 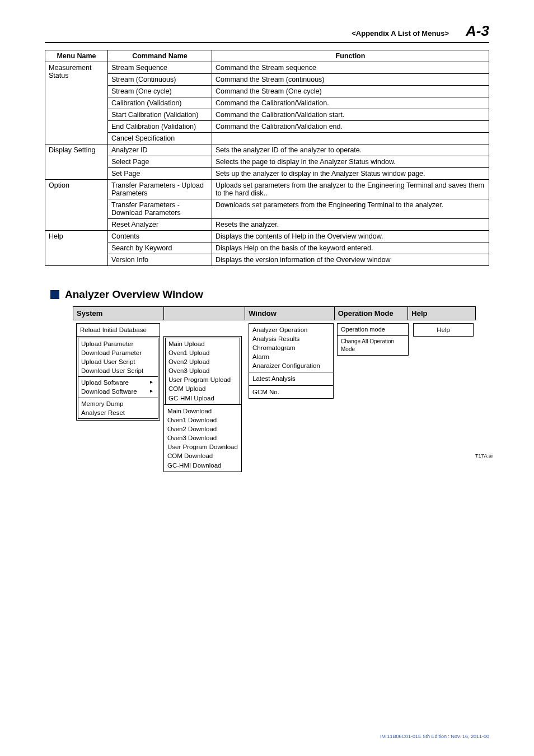 What do you see at coordinates (268, 68) in the screenshot?
I see `table-row: Measurement StatusStream SequenceCommand…` at bounding box center [268, 68].